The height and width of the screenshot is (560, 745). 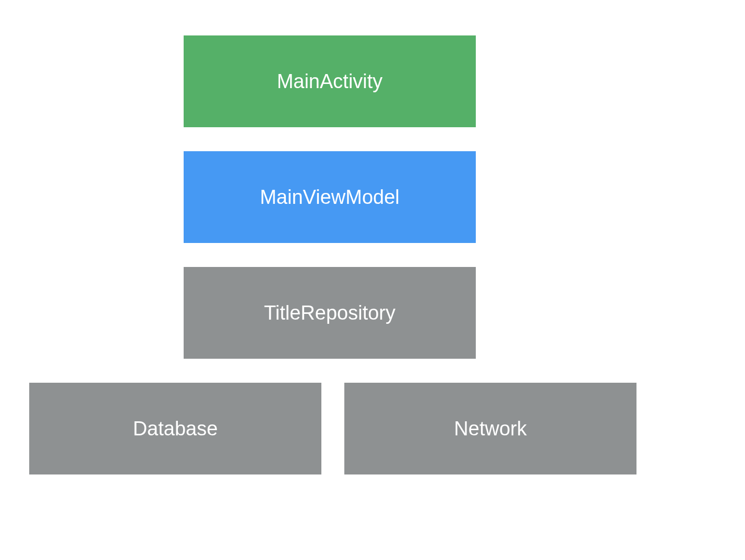 What do you see at coordinates (175, 429) in the screenshot?
I see `database-box: Database` at bounding box center [175, 429].